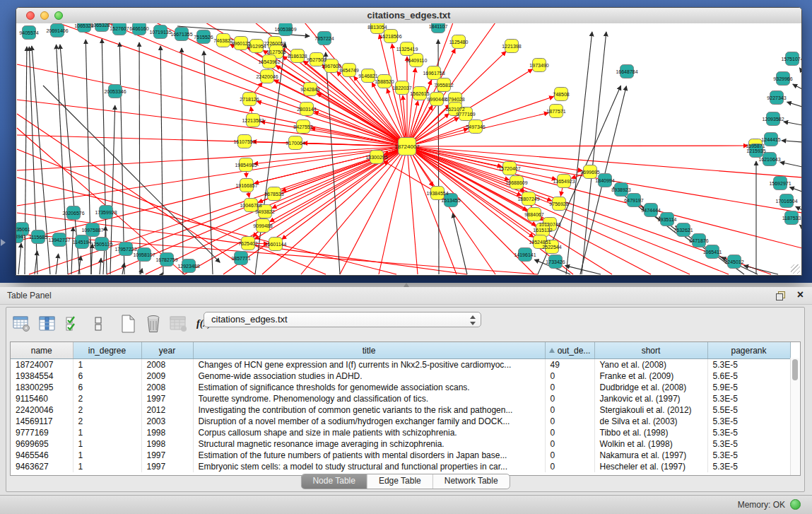  What do you see at coordinates (796, 269) in the screenshot?
I see `window-resize-grip` at bounding box center [796, 269].